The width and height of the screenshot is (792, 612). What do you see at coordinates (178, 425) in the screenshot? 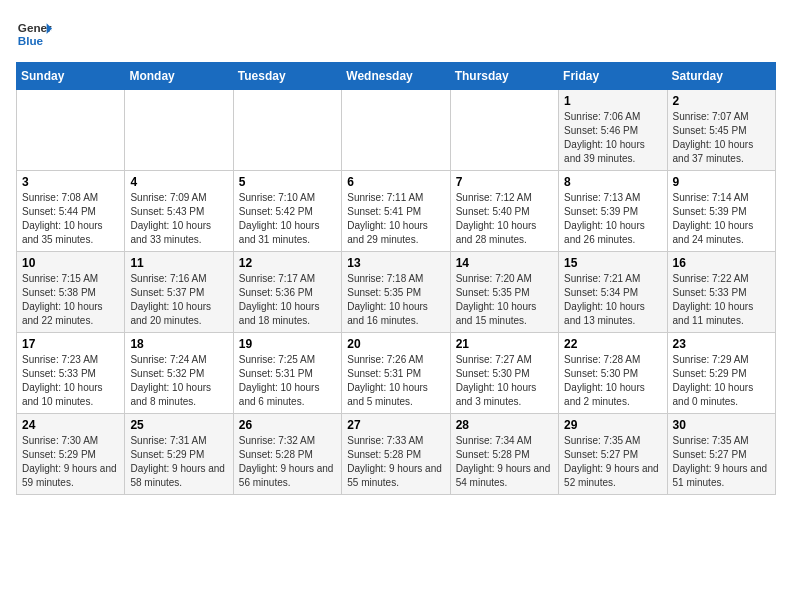
I see `day-number: 25` at bounding box center [178, 425].